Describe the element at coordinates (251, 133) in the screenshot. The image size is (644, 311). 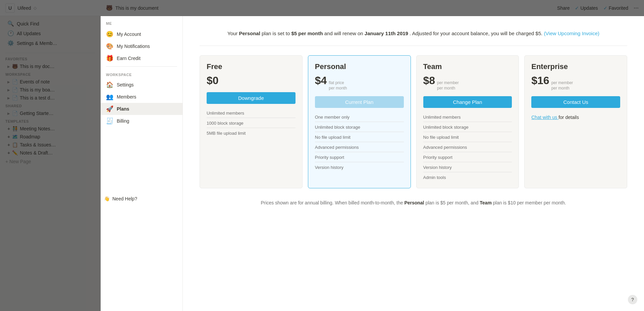
I see `feature-item: 5MB file upload limit` at that location.